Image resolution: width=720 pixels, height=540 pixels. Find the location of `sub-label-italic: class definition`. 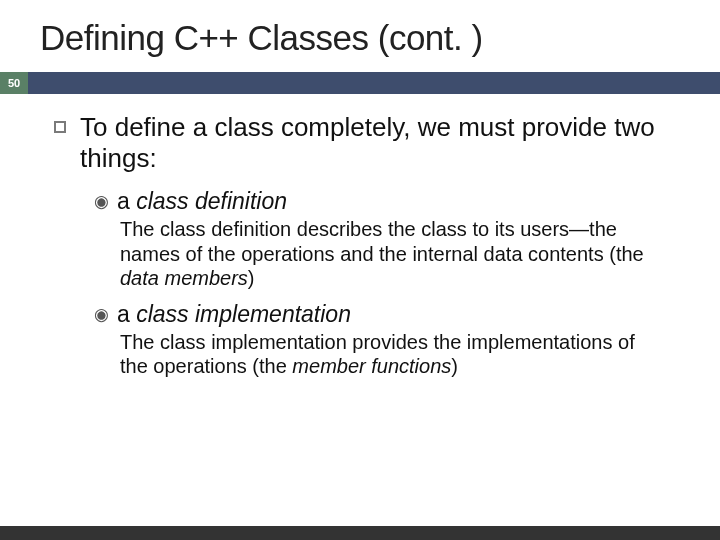

sub-label-italic: class definition is located at coordinates (212, 201).